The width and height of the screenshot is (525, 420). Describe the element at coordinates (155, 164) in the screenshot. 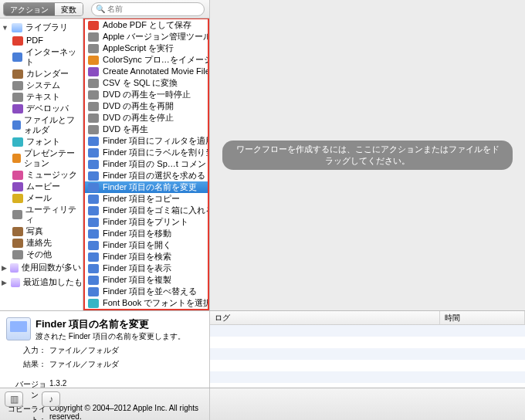

I see `action-label: Finder 項目の Sp…t コメントを設定` at that location.